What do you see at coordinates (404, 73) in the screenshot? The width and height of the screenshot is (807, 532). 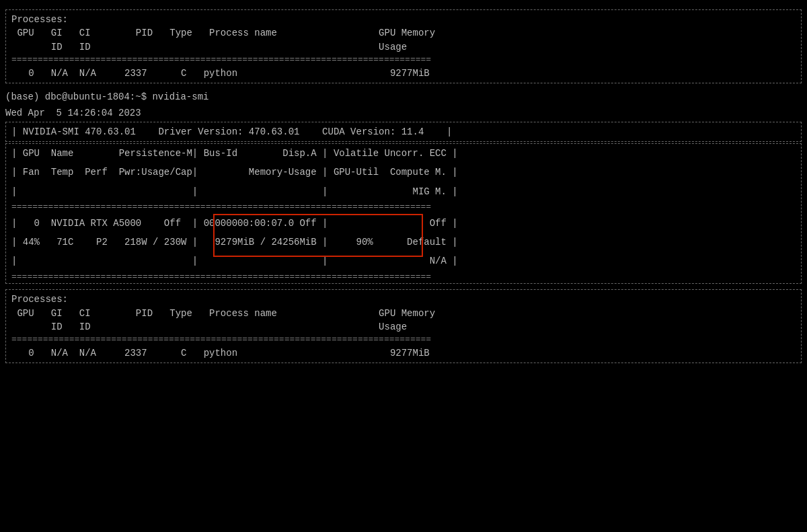 I see `processes-row-1: 0 N/A N/A 2337 C python 9277MiB` at bounding box center [404, 73].